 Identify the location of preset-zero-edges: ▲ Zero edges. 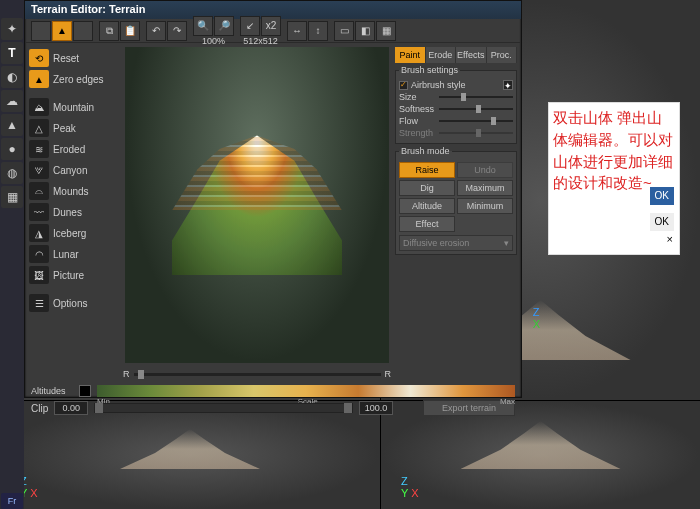
(74, 79).